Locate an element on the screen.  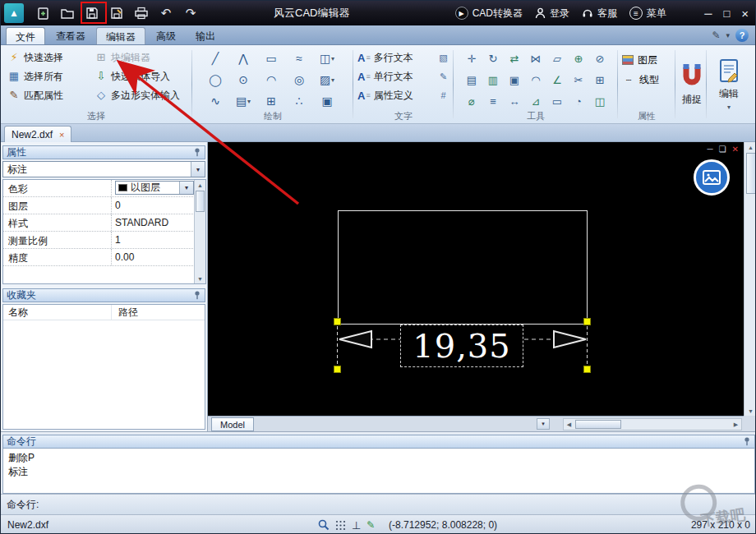
property-row: 测量比例 1 is located at coordinates (99, 240).